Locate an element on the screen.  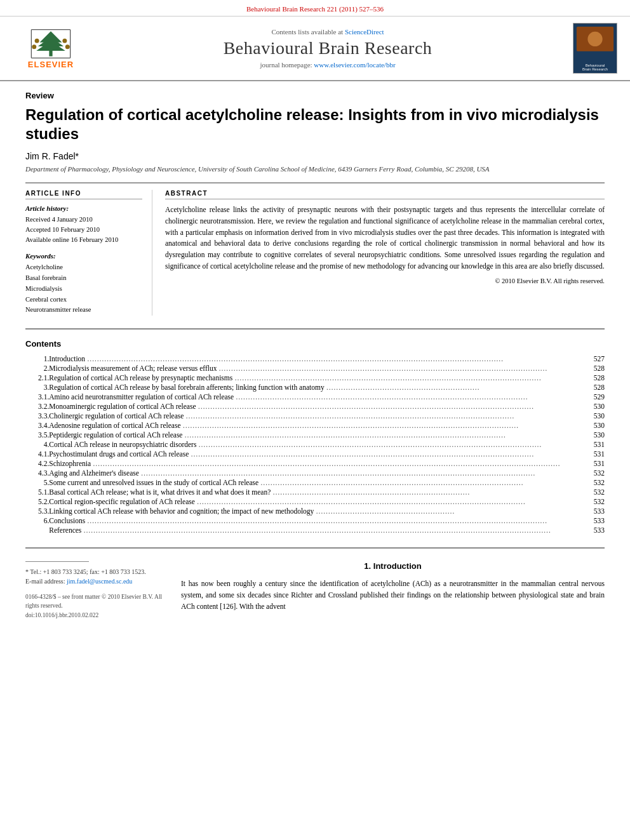
toc-title: Amino acid neurotransmitter regulation o… is located at coordinates (316, 396).